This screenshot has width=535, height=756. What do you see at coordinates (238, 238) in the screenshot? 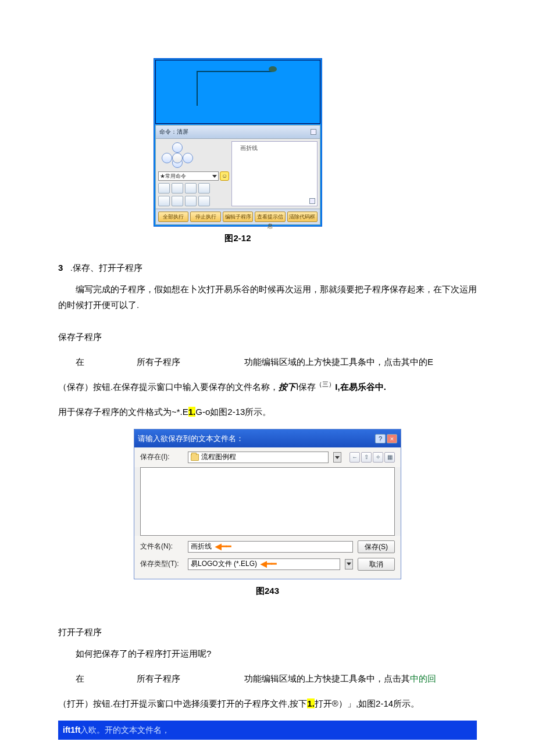
I see `figure-2-12-caption: 图2-12` at bounding box center [238, 238].